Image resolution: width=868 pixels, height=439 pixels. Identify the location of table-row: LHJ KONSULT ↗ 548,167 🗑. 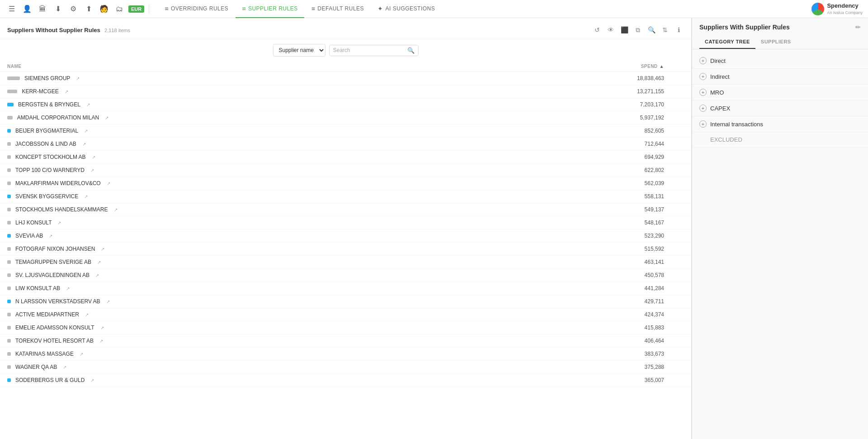
(345, 223).